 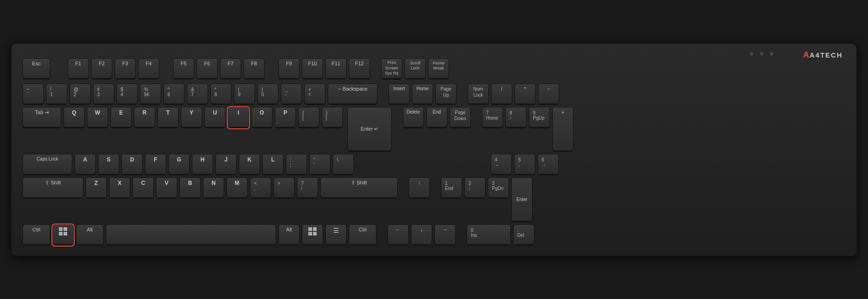 I want to click on key-printscreen: PrintScreenSys Rq, so click(x=392, y=69).